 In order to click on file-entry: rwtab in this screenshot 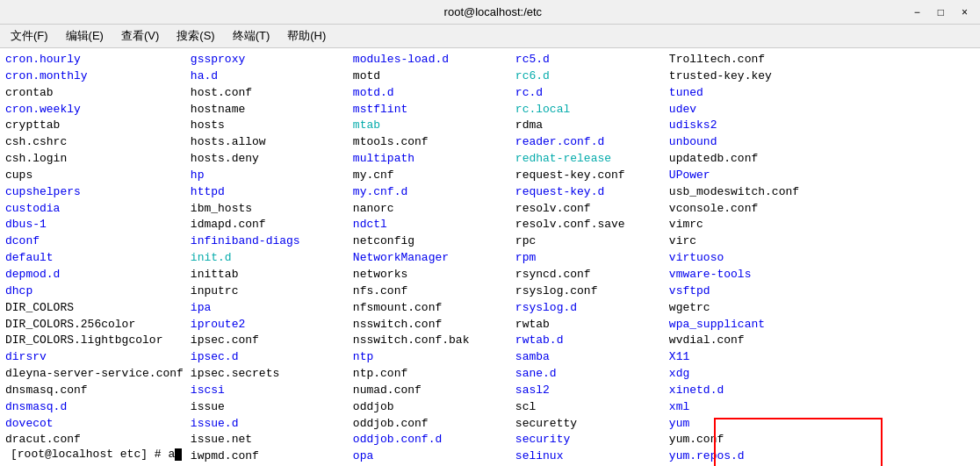, I will do `click(588, 325)`.